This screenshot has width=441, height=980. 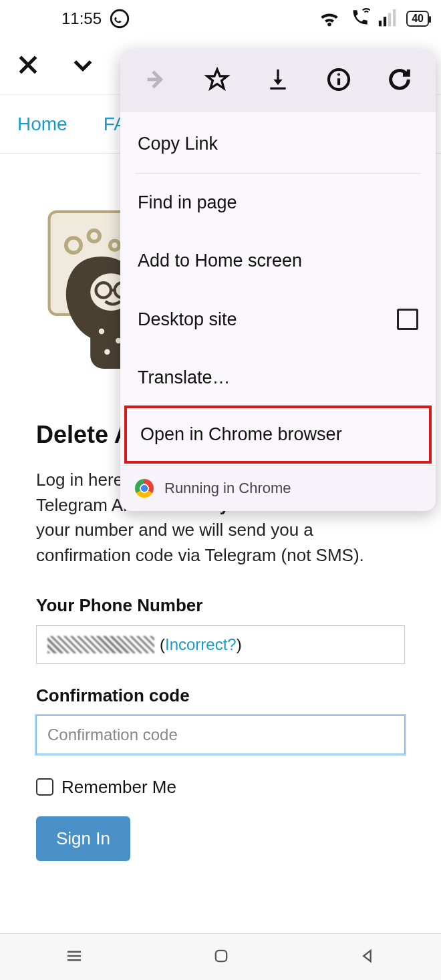 I want to click on close-icon, so click(x=28, y=66).